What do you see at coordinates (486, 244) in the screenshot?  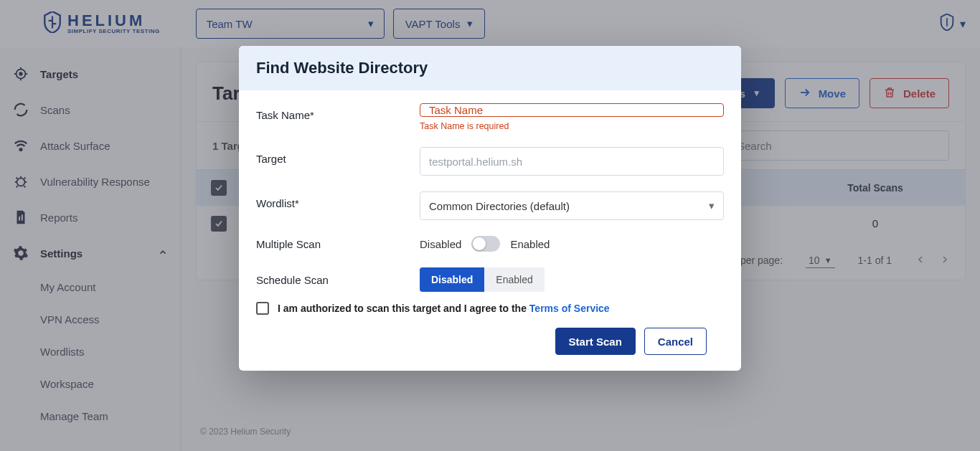 I see `multiscan-toggle` at bounding box center [486, 244].